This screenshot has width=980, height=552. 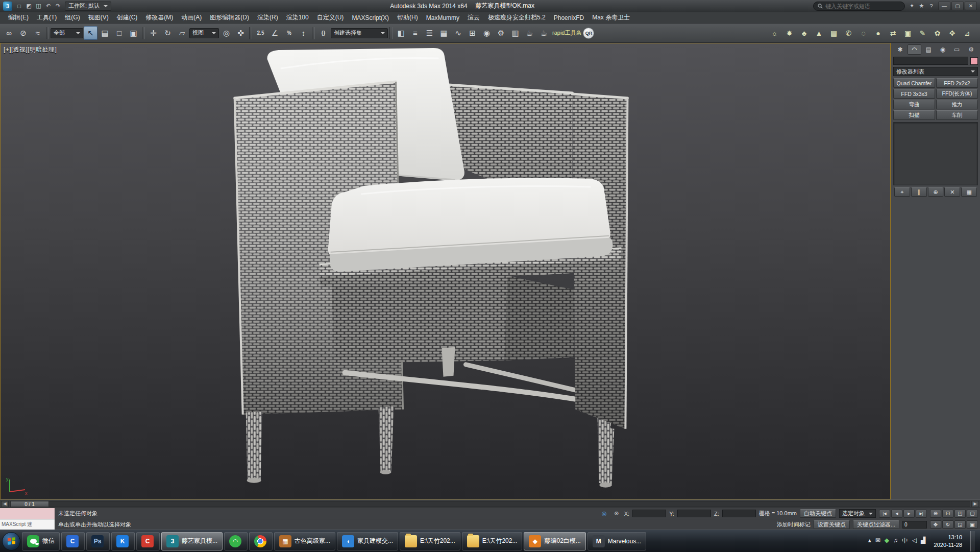 I want to click on menu-item: 视图(V), so click(x=99, y=17).